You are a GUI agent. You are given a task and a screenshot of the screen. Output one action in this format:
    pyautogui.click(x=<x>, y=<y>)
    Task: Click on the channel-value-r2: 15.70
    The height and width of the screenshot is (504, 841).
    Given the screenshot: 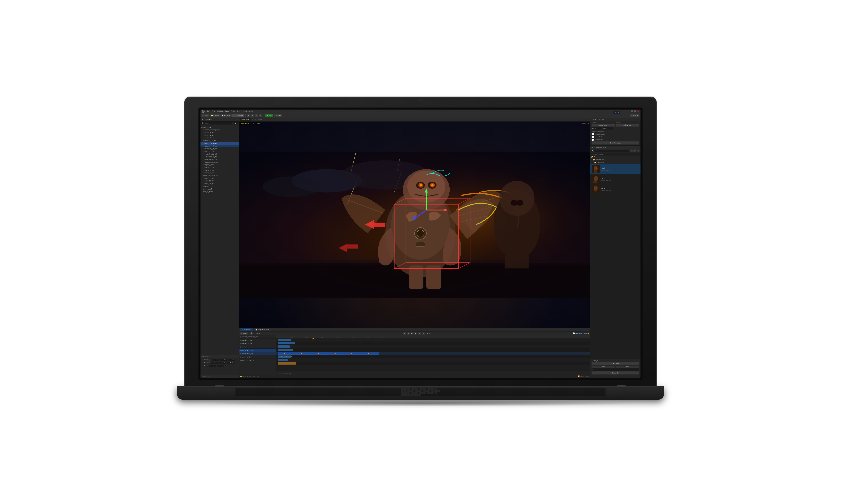 What is the action you would take?
    pyautogui.click(x=223, y=363)
    